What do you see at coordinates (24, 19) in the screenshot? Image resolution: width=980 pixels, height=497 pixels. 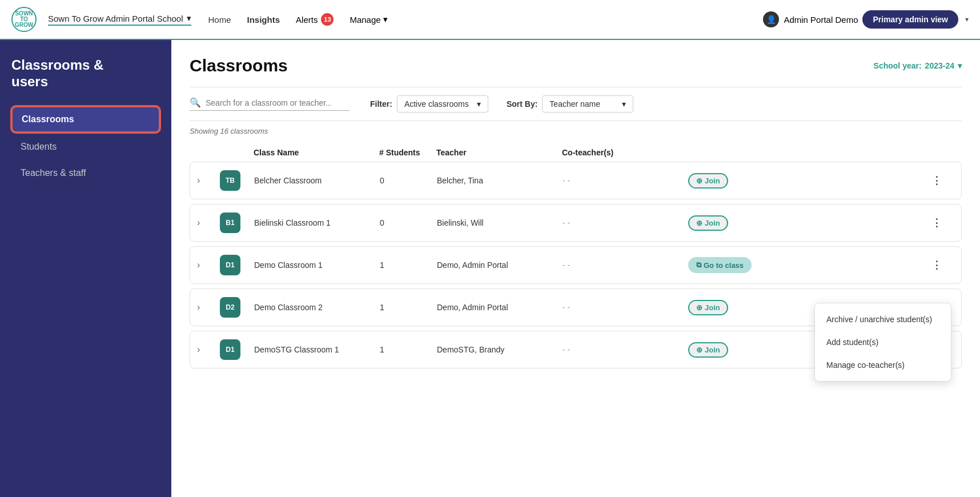 I see `logo: SOWNTOGROW` at bounding box center [24, 19].